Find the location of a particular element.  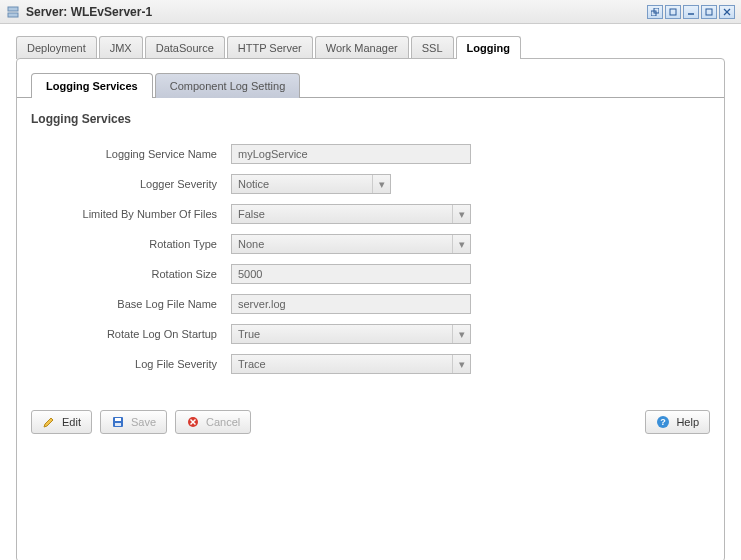

title-bar: Server: WLEvServer-1 is located at coordinates (370, 12).